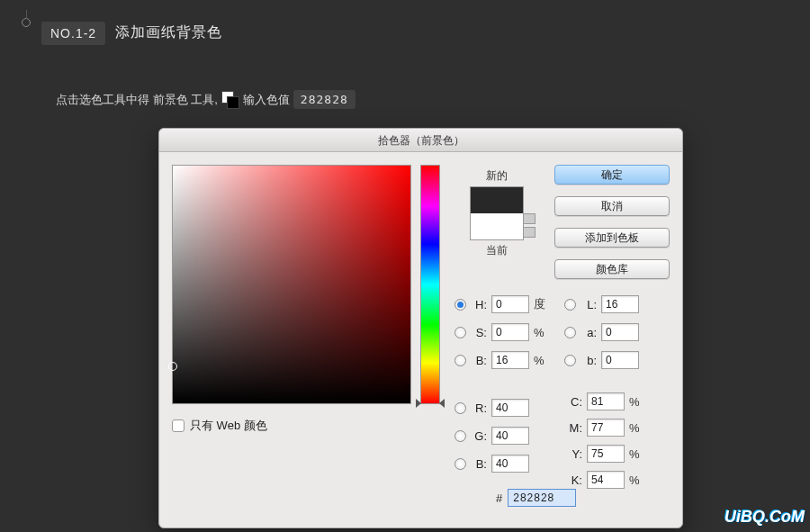  Describe the element at coordinates (461, 333) in the screenshot. I see `radio-s` at that location.